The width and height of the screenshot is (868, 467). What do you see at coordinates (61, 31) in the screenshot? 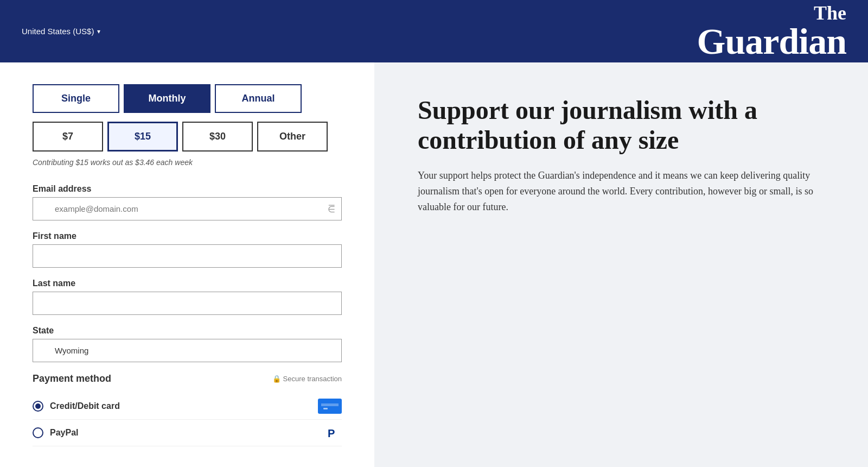
I see `region-selector: United States (US$) ▾` at bounding box center [61, 31].